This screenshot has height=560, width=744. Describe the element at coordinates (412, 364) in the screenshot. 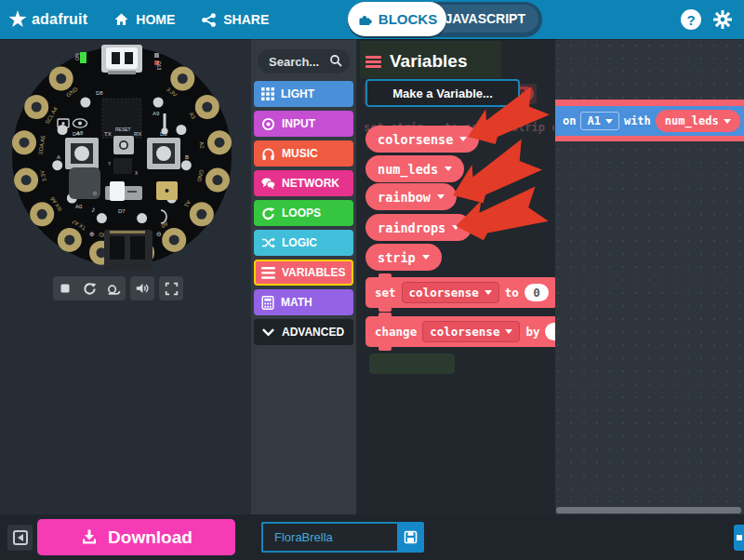

I see `ghost-block` at that location.